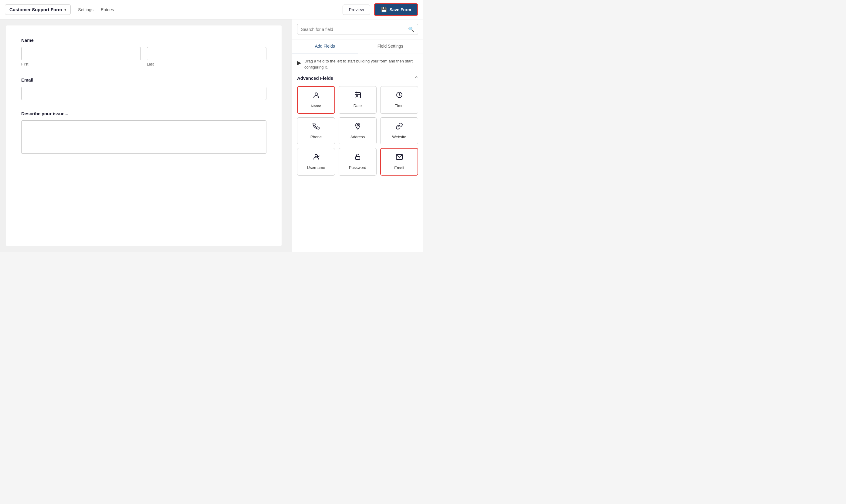  What do you see at coordinates (357, 46) in the screenshot?
I see `sidebar-tabs: Add Fields Field Settings` at bounding box center [357, 46].